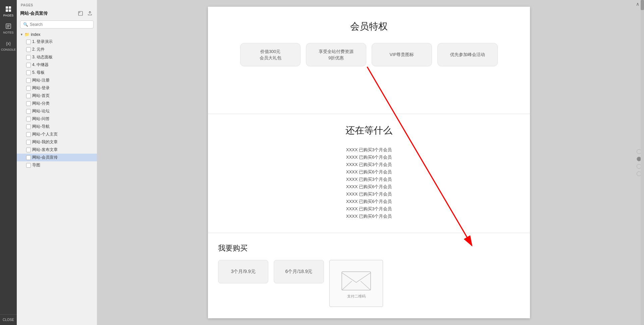 The height and width of the screenshot is (325, 644). What do you see at coordinates (40, 65) in the screenshot?
I see `tree-item-label: 4. 中继器` at bounding box center [40, 65].